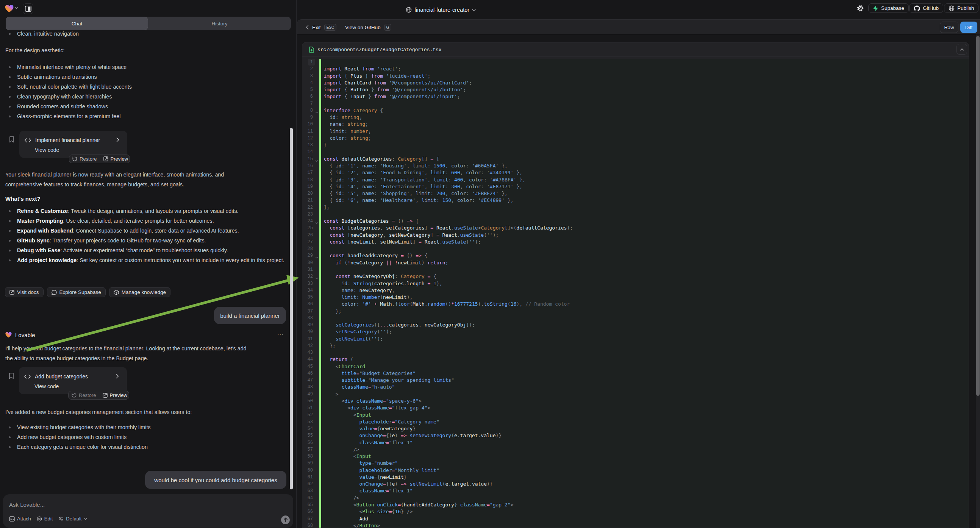 This screenshot has height=528, width=980. What do you see at coordinates (145, 427) in the screenshot?
I see `list-item: View existing budget categories with the…` at bounding box center [145, 427].